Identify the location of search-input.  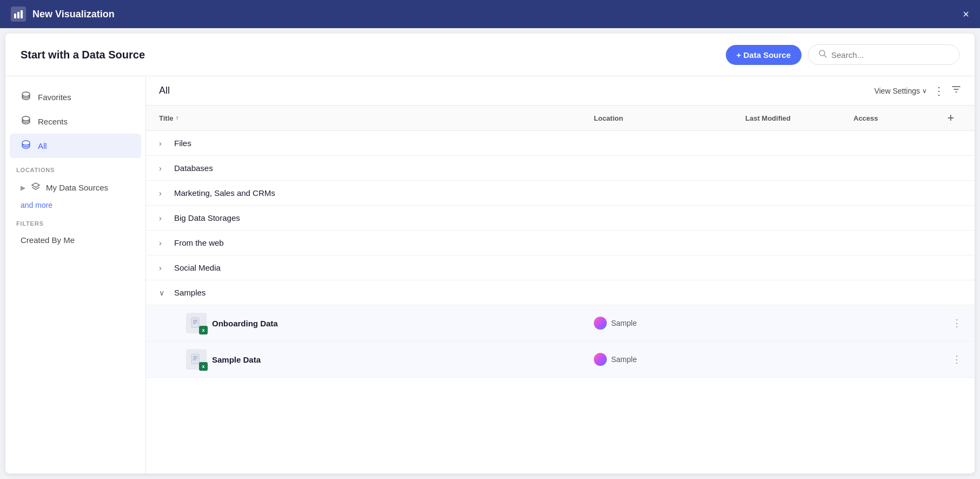
(890, 55).